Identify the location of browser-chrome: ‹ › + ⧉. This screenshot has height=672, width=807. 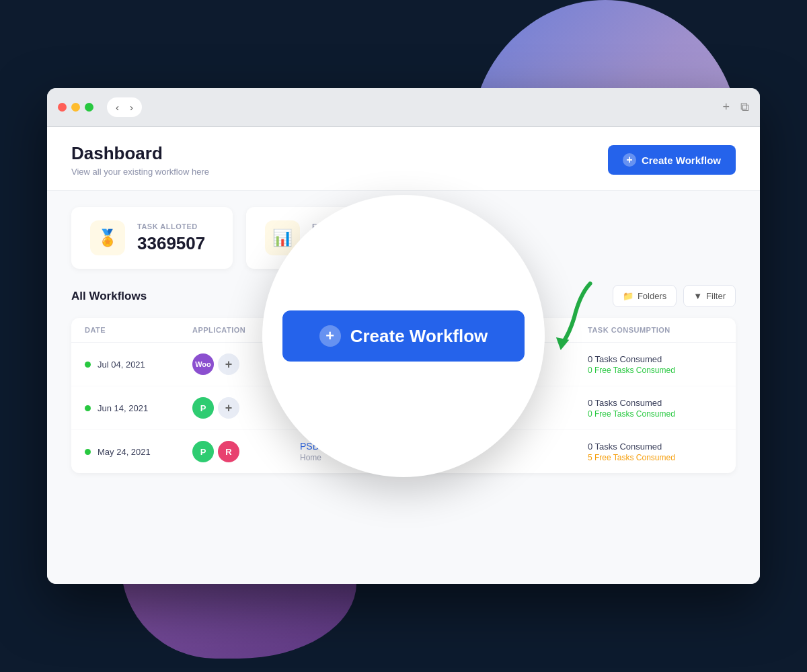
(404, 108).